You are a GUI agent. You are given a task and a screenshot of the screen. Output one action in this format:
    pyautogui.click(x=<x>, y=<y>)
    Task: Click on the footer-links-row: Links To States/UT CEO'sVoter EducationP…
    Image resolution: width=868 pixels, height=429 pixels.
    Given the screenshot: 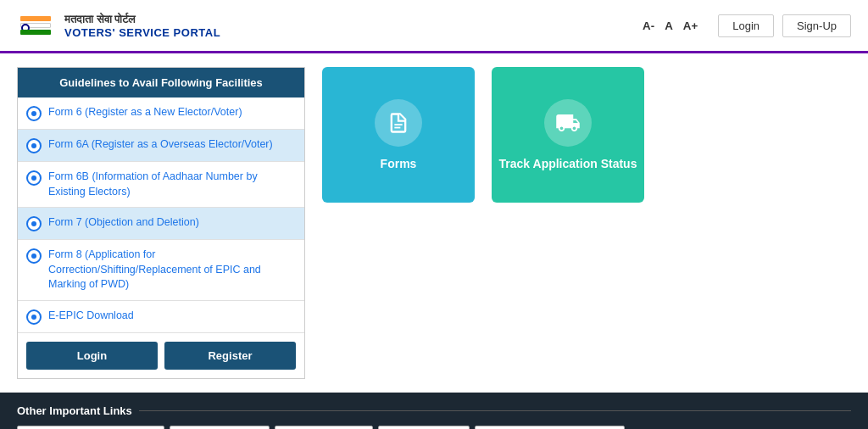 What is the action you would take?
    pyautogui.click(x=434, y=427)
    